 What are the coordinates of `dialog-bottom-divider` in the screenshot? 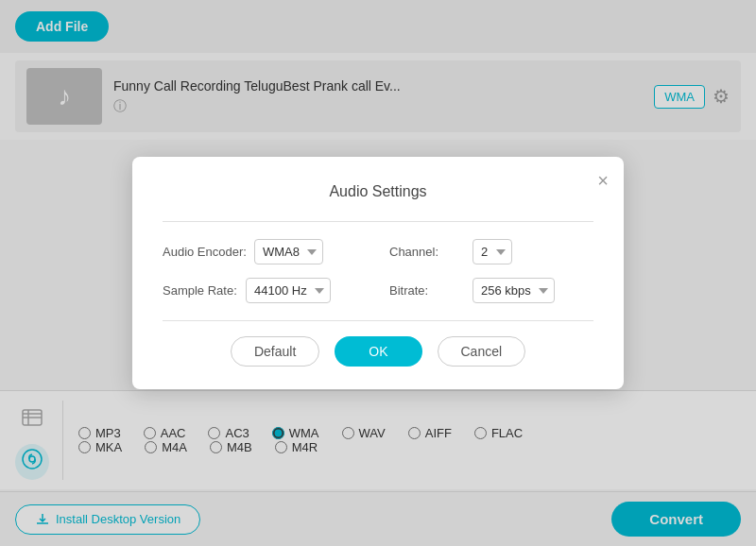 It's located at (378, 321).